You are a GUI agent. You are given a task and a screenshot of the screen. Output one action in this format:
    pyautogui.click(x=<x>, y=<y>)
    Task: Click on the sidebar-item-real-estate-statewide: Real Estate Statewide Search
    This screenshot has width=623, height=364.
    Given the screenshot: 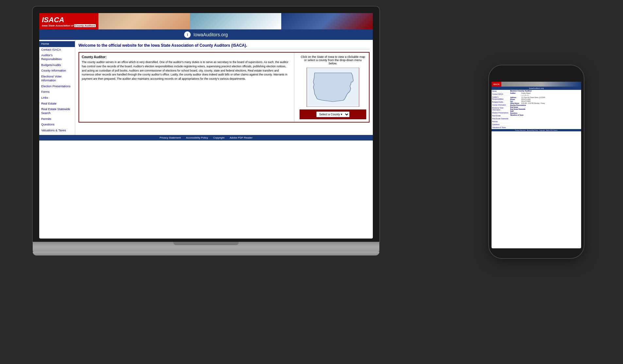 What is the action you would take?
    pyautogui.click(x=57, y=111)
    